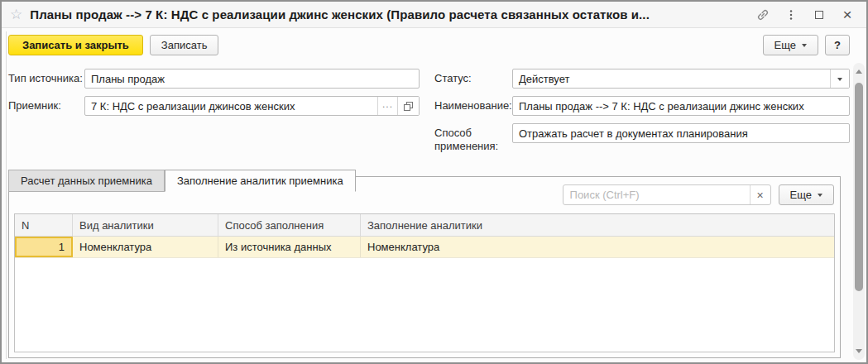 Image resolution: width=868 pixels, height=364 pixels. Describe the element at coordinates (597, 225) in the screenshot. I see `column-header-analytics-fill: Заполнение аналитики` at that location.